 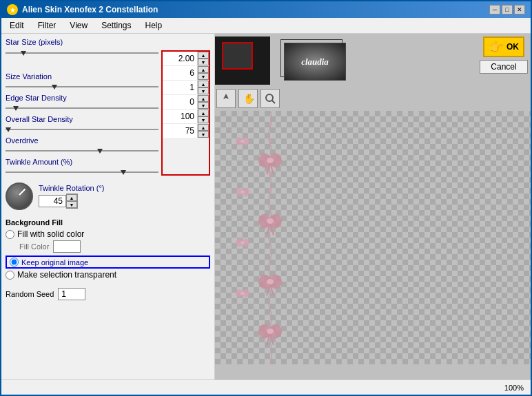 What do you see at coordinates (243, 61) in the screenshot?
I see `preview-thumbnail` at bounding box center [243, 61].